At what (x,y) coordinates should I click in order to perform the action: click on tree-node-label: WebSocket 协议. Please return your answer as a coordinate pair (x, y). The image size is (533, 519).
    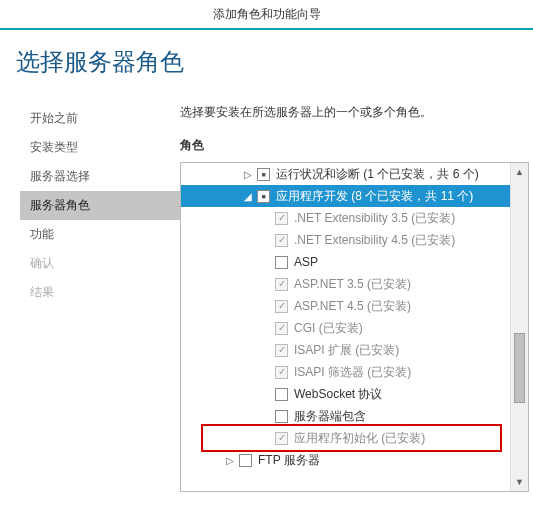
    Looking at the image, I should click on (338, 394).